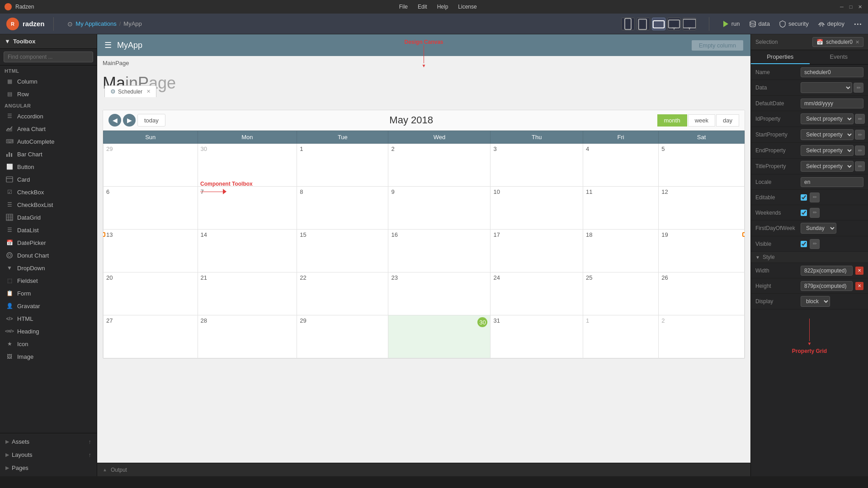  What do you see at coordinates (674, 24) in the screenshot?
I see `viewport-desktop-small` at bounding box center [674, 24].